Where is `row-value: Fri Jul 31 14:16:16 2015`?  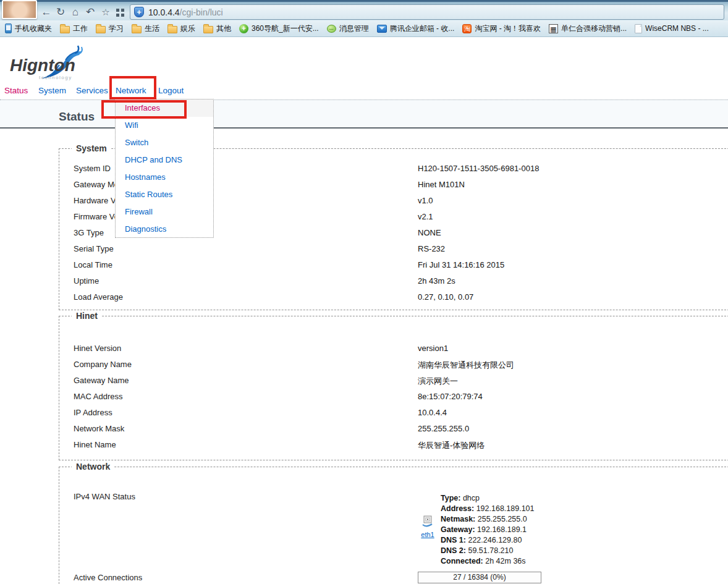
row-value: Fri Jul 31 14:16:16 2015 is located at coordinates (461, 264).